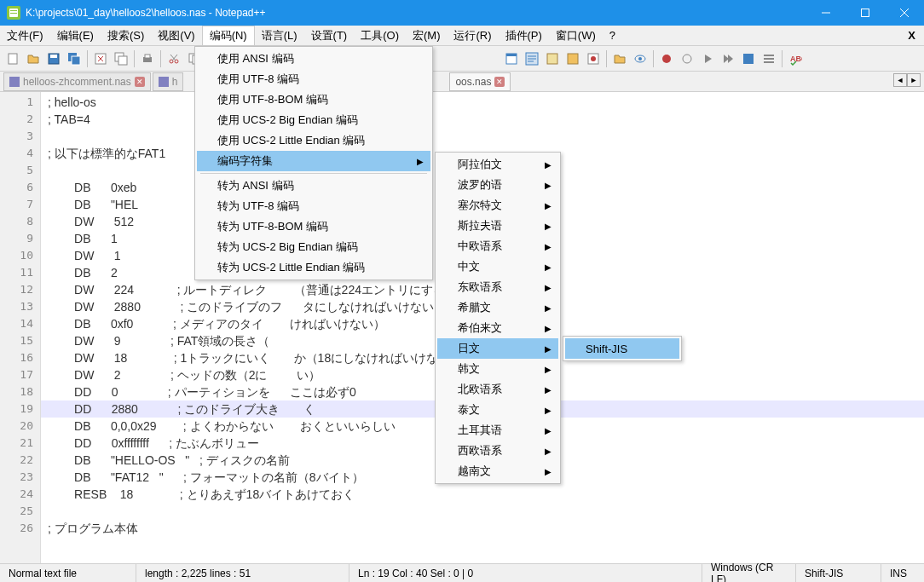  I want to click on status-position: Ln : 19 Col : 40 Sel : 0 | 0, so click(526, 573).